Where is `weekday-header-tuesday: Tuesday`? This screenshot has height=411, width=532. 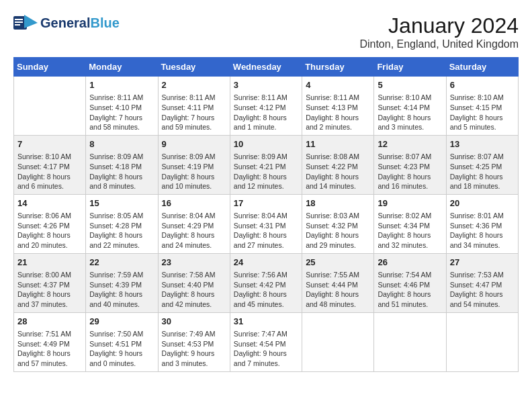 weekday-header-tuesday: Tuesday is located at coordinates (193, 67).